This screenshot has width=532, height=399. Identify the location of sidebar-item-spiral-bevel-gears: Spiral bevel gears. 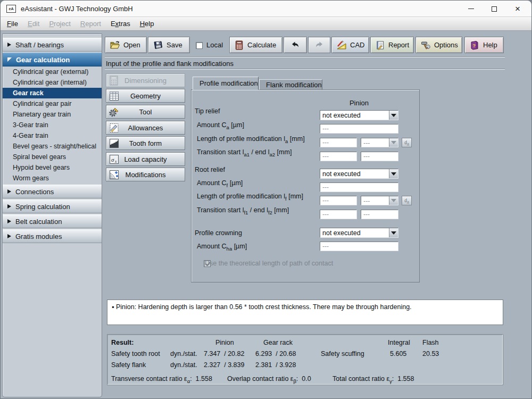
(52, 157).